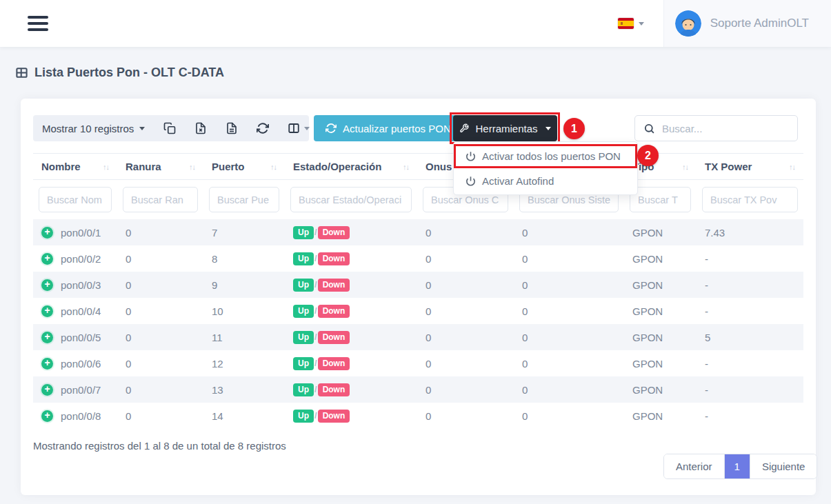 This screenshot has height=504, width=831. I want to click on column-header-tx-power: ↑↓TX Power, so click(750, 167).